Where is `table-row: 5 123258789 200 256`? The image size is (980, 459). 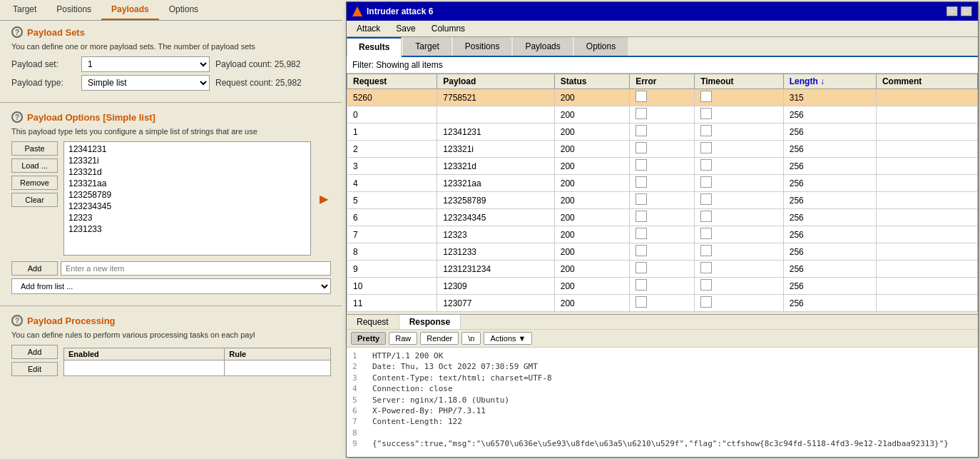 table-row: 5 123258789 200 256 is located at coordinates (663, 201).